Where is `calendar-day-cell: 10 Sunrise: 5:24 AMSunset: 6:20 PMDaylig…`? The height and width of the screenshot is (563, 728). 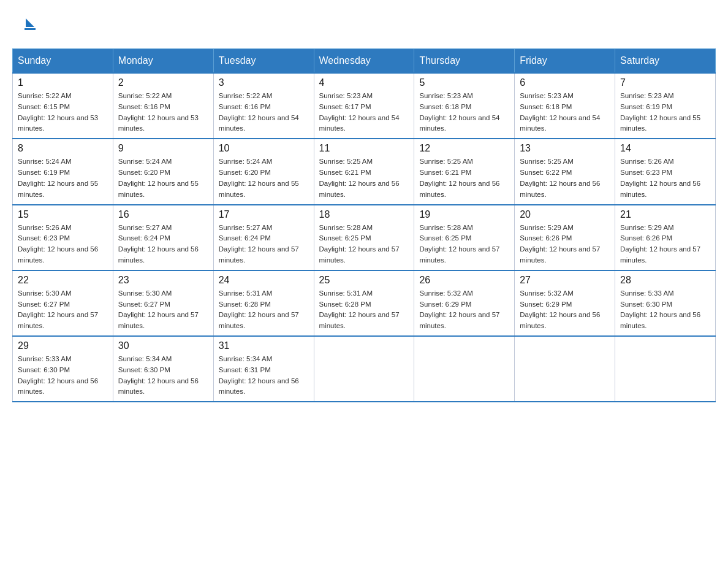
calendar-day-cell: 10 Sunrise: 5:24 AMSunset: 6:20 PMDaylig… is located at coordinates (264, 172).